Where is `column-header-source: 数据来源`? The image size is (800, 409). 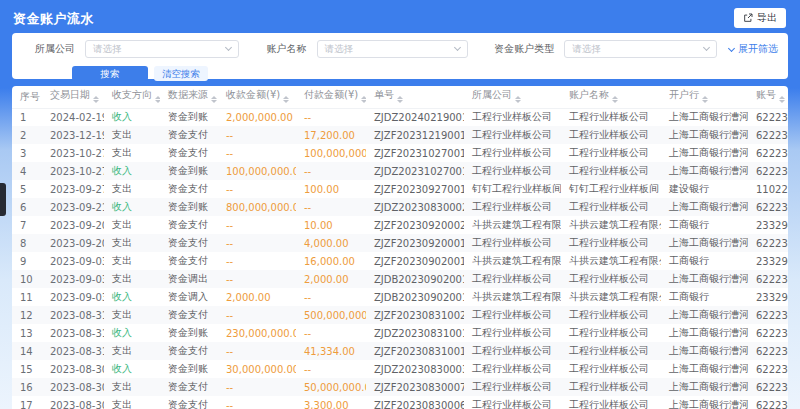 column-header-source: 数据来源 is located at coordinates (189, 97).